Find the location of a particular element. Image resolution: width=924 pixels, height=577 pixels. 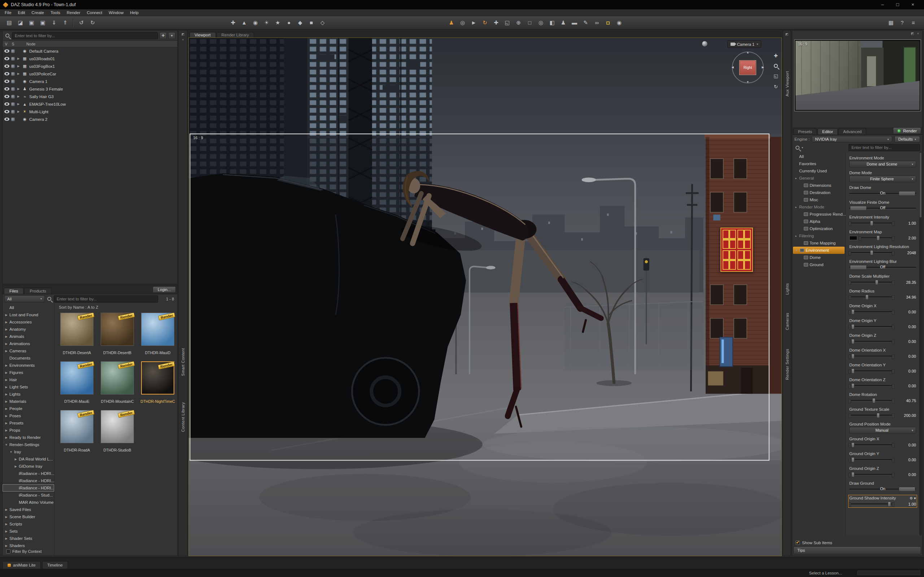

orbit-up-icon: ▲ is located at coordinates (748, 53).